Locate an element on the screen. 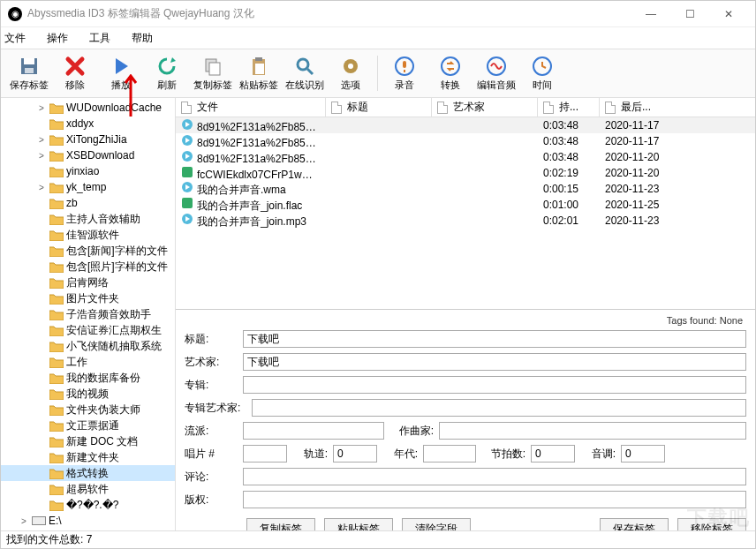  tree-label: 包含[照片]字样的文件 is located at coordinates (117, 267).